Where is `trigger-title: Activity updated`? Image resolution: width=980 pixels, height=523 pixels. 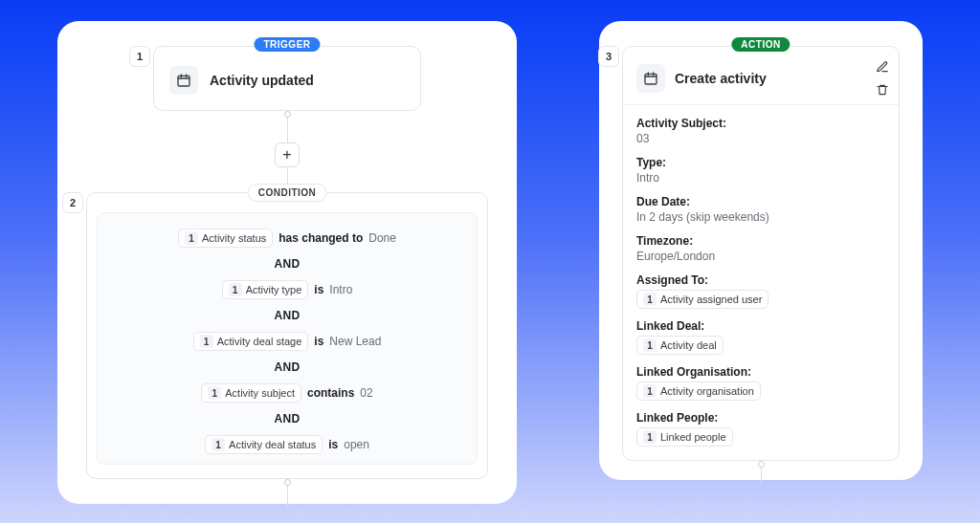 trigger-title: Activity updated is located at coordinates (262, 80).